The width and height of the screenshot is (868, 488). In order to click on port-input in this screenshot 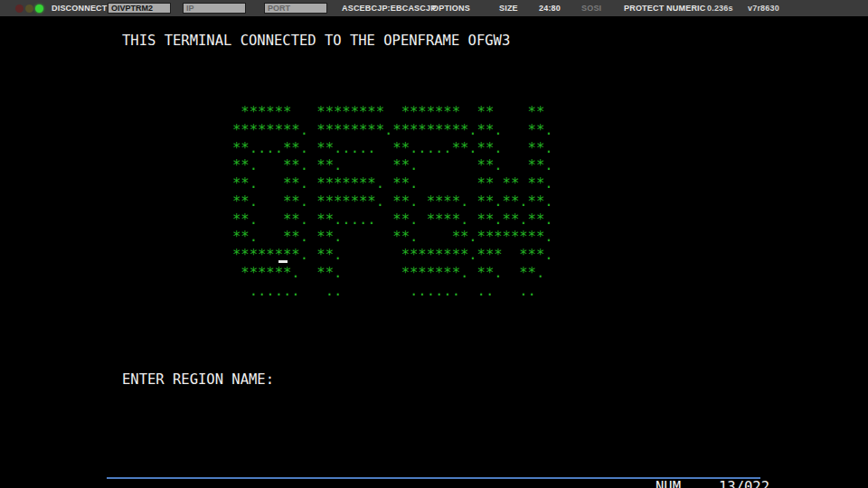, I will do `click(296, 8)`.